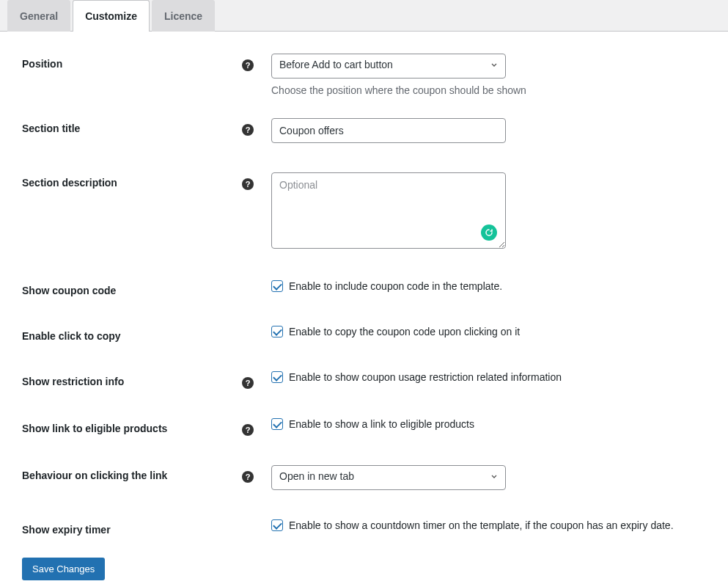 This screenshot has width=728, height=584. Describe the element at coordinates (364, 211) in the screenshot. I see `row-section-description: Section description ?` at that location.